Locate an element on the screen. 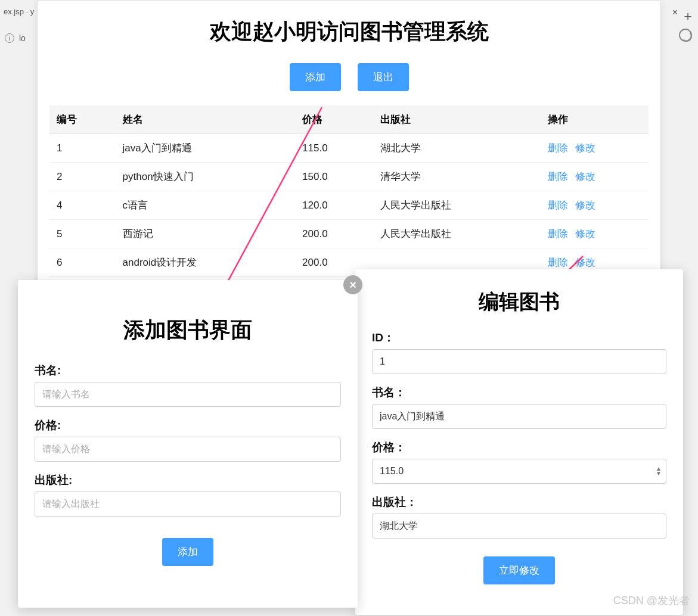 The image size is (698, 616). label-edit-price: 价格： is located at coordinates (519, 447).